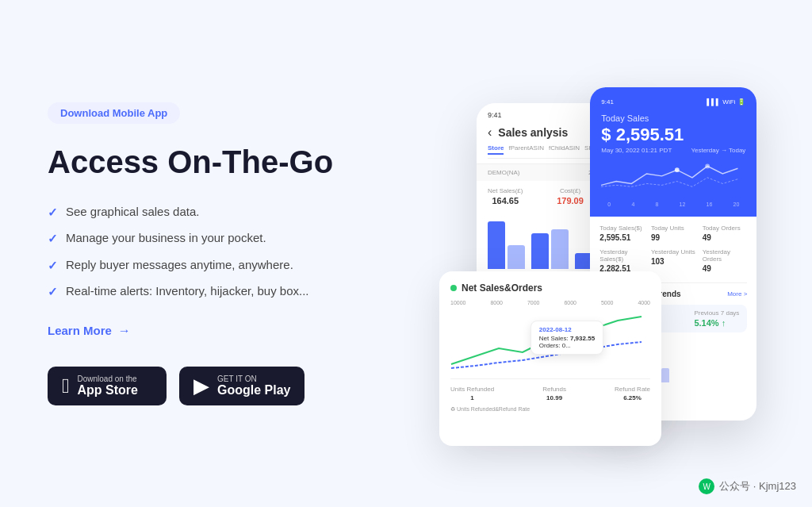  I want to click on tooltip-orders: Orders: 0..., so click(567, 346).